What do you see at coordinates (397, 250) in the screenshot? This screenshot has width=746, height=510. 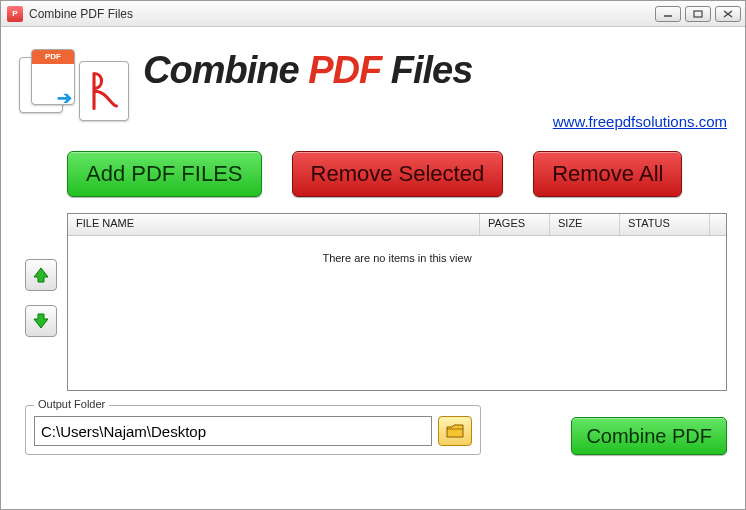 I see `empty-list-message: There are no items in this view` at bounding box center [397, 250].